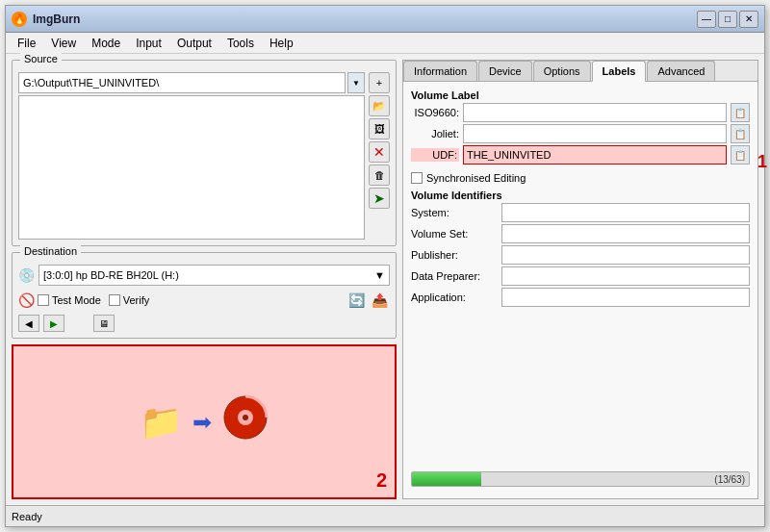  I want to click on eject-button: 📤, so click(379, 300).